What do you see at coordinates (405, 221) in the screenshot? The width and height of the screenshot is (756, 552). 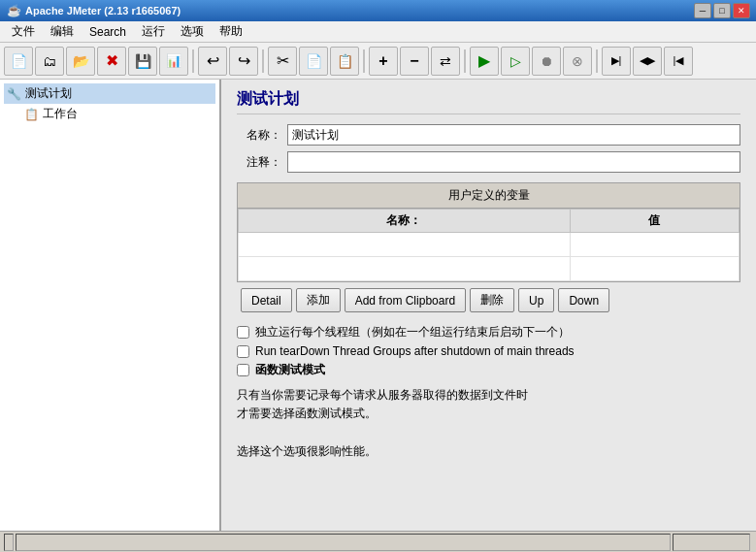 I see `col-name: 名称：` at bounding box center [405, 221].